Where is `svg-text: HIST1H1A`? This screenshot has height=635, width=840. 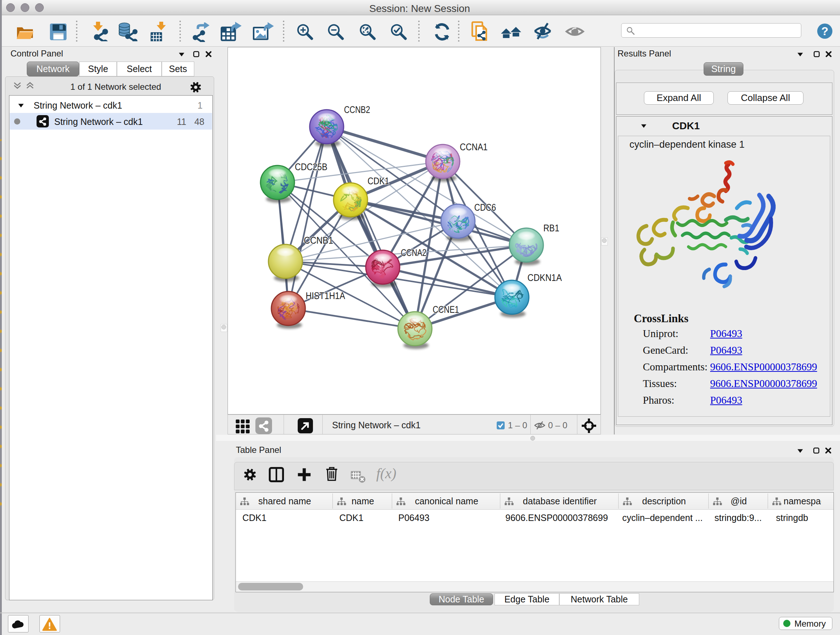
svg-text: HIST1H1A is located at coordinates (325, 296).